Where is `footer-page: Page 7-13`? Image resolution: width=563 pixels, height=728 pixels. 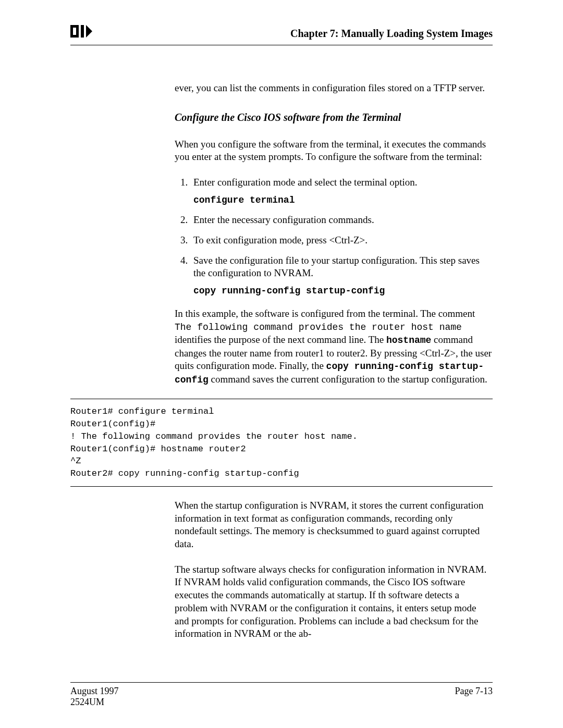
footer-page: Page 7-13 is located at coordinates (474, 697).